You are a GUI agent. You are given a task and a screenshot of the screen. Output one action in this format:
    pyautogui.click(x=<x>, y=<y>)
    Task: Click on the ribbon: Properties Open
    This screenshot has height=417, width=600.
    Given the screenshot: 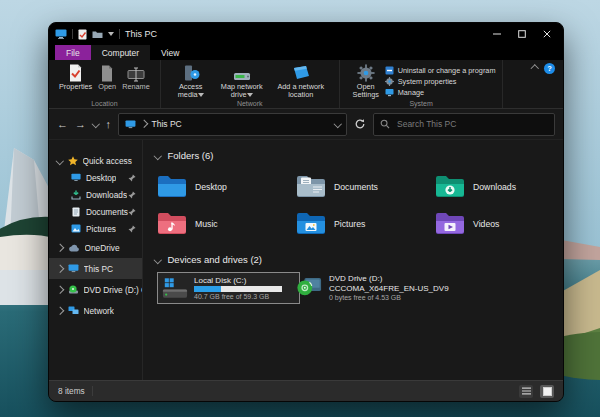 What is the action you would take?
    pyautogui.click(x=306, y=84)
    